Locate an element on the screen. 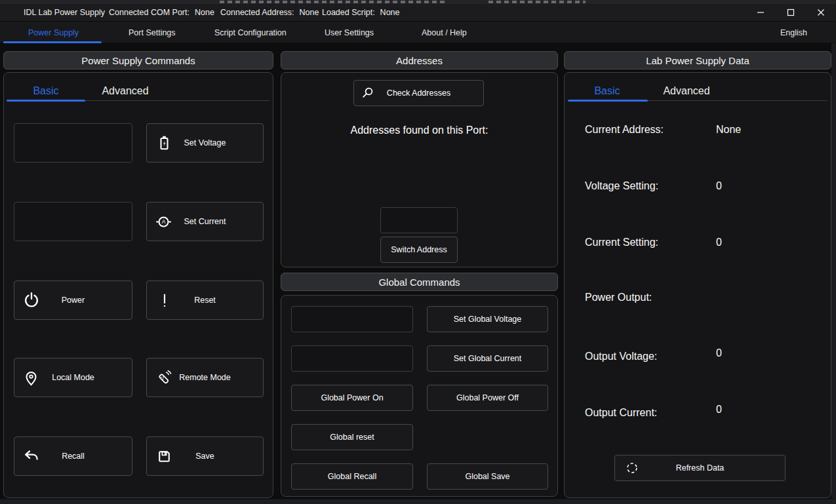 The image size is (836, 504). global-power-on-button: Global Power On is located at coordinates (352, 398).